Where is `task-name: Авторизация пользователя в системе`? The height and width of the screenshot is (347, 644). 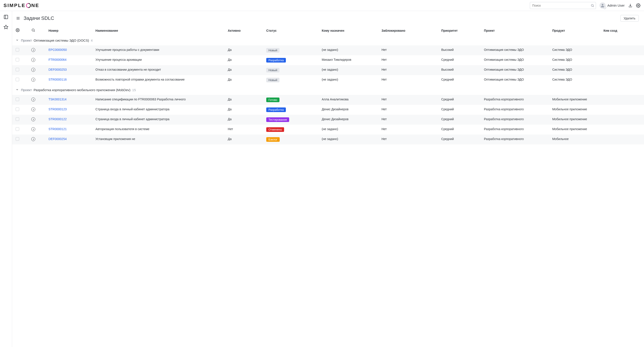 task-name: Авторизация пользователя в системе is located at coordinates (160, 130).